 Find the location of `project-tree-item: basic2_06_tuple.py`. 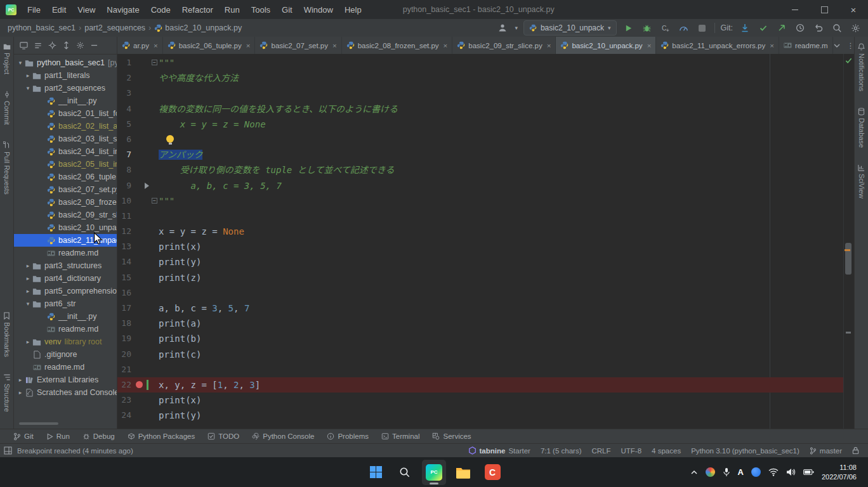

project-tree-item: basic2_06_tuple.py is located at coordinates (65, 177).